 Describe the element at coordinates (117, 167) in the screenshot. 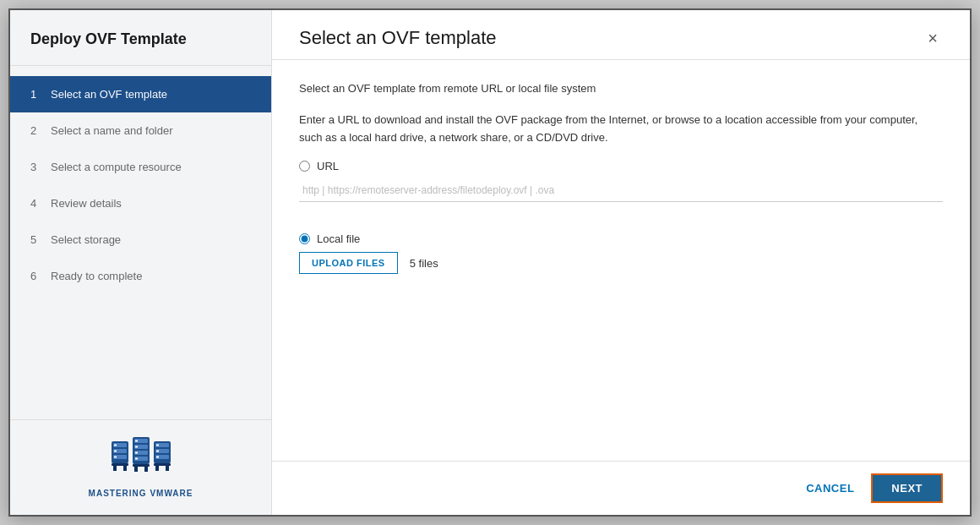

I see `step-label-3: Select a compute resource` at that location.